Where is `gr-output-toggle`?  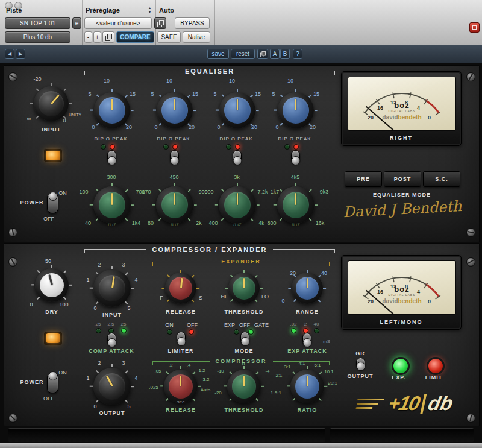 gr-output-toggle is located at coordinates (360, 364).